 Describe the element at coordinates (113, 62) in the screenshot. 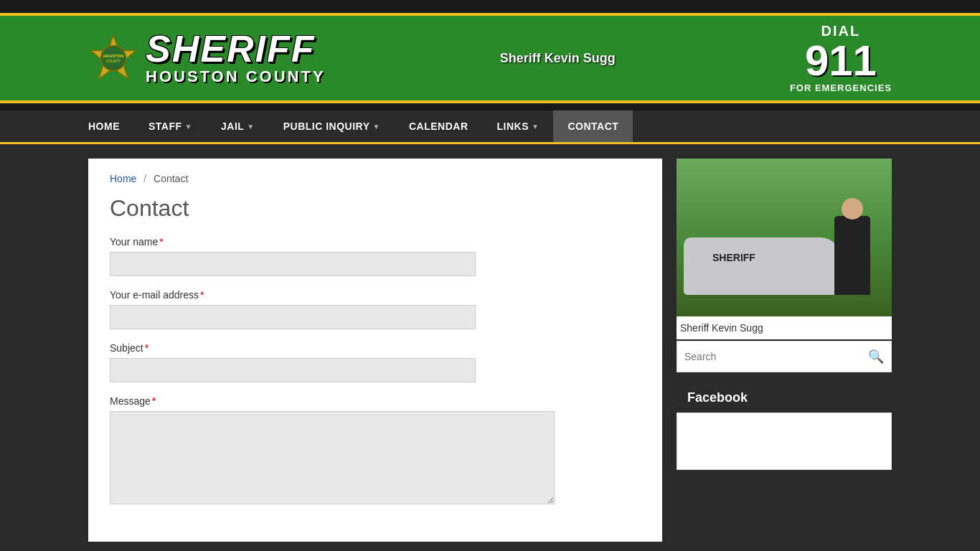

I see `svg-text: COUNTY` at that location.